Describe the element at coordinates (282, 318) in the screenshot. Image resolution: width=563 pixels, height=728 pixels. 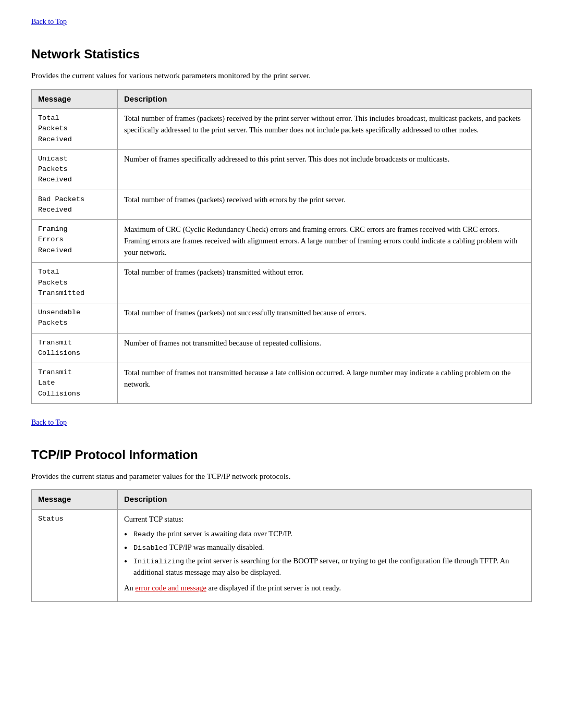
I see `table-row: Unsendable PacketsTotal number of frames…` at that location.